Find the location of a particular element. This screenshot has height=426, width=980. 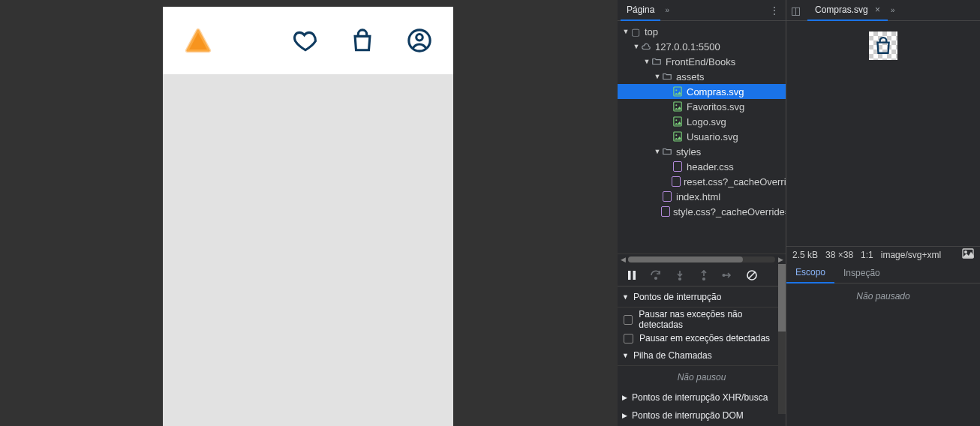

header-action-icons is located at coordinates (362, 40).